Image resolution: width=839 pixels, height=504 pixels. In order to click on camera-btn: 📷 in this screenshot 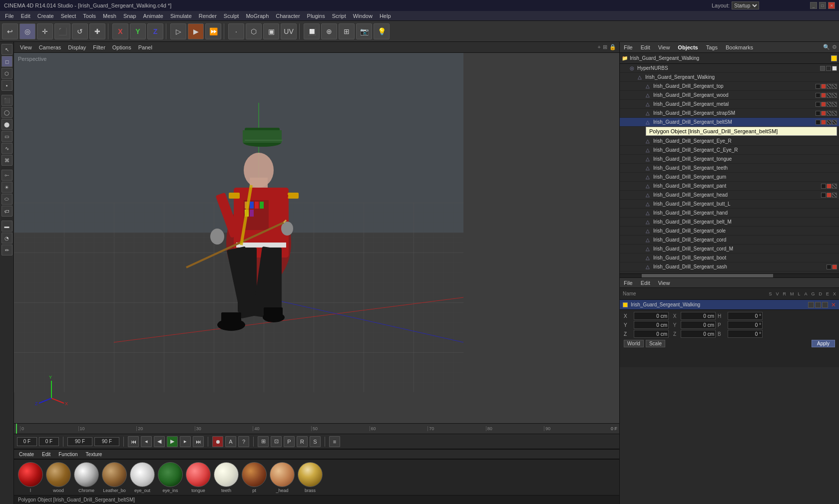, I will do `click(364, 31)`.